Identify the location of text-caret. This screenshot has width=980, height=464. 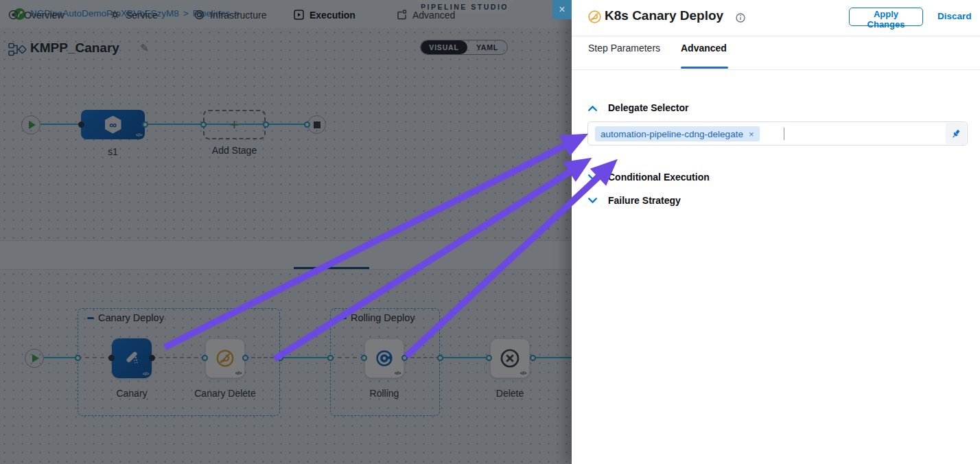
(784, 134).